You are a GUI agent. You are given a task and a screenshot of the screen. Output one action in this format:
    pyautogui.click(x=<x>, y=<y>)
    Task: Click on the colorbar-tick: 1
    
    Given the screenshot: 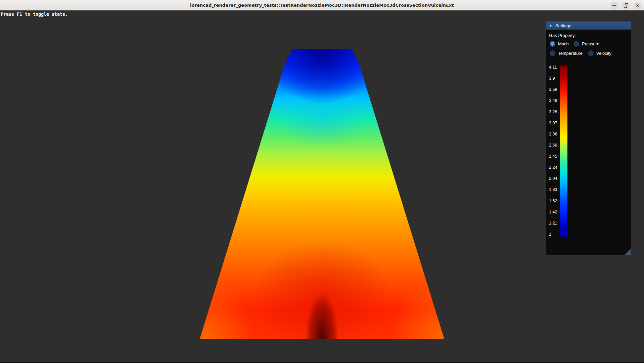 What is the action you would take?
    pyautogui.click(x=554, y=235)
    